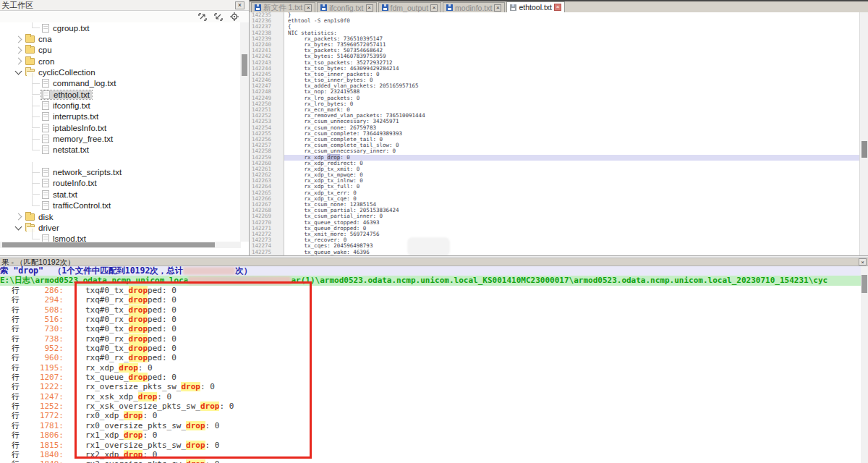  What do you see at coordinates (41, 328) in the screenshot?
I see `result-line-number: 730:` at bounding box center [41, 328].